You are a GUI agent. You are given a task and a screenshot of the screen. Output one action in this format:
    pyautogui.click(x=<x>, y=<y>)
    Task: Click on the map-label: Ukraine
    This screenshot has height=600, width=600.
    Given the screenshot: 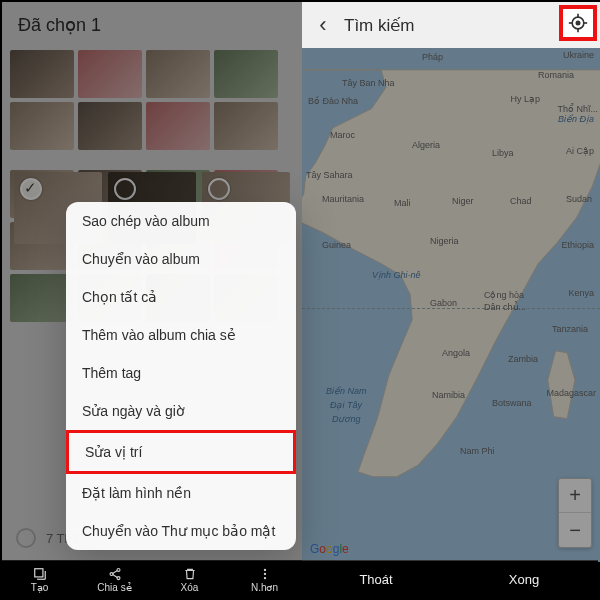 What is the action you would take?
    pyautogui.click(x=578, y=55)
    